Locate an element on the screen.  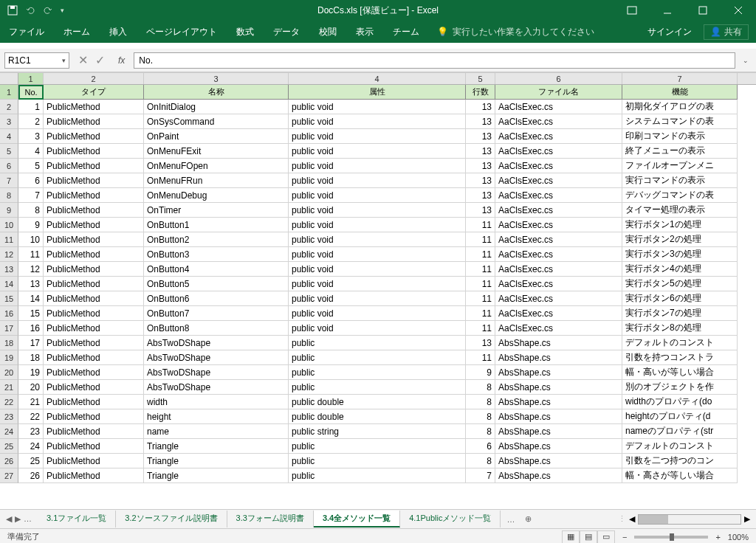
col-header-1: 1 is located at coordinates (31, 78).